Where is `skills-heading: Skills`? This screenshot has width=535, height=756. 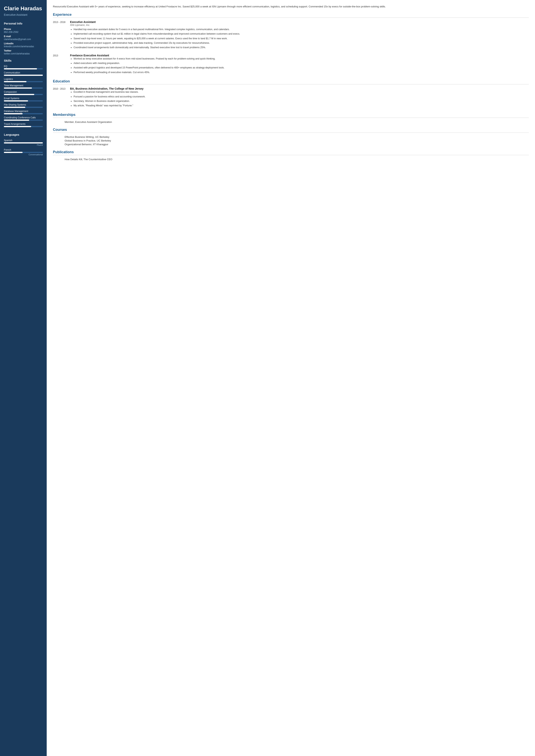 skills-heading: Skills is located at coordinates (23, 61).